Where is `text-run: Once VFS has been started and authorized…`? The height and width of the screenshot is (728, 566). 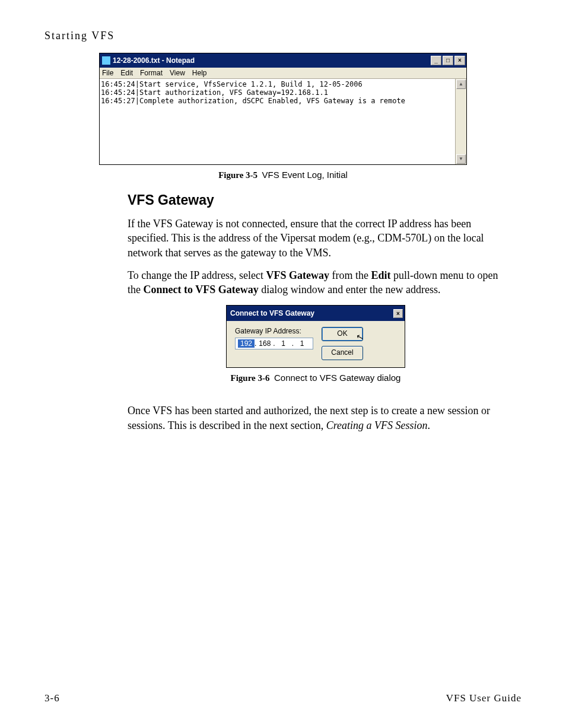
text-run: Once VFS has been started and authorized… is located at coordinates (309, 418).